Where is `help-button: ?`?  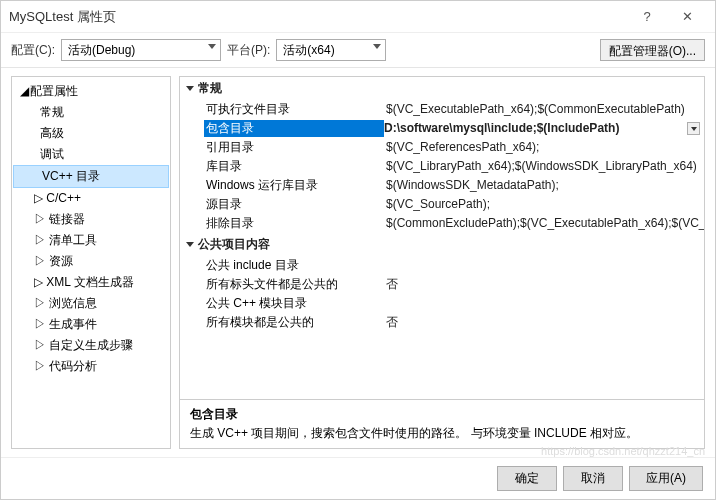
help-button: ? is located at coordinates (647, 16).